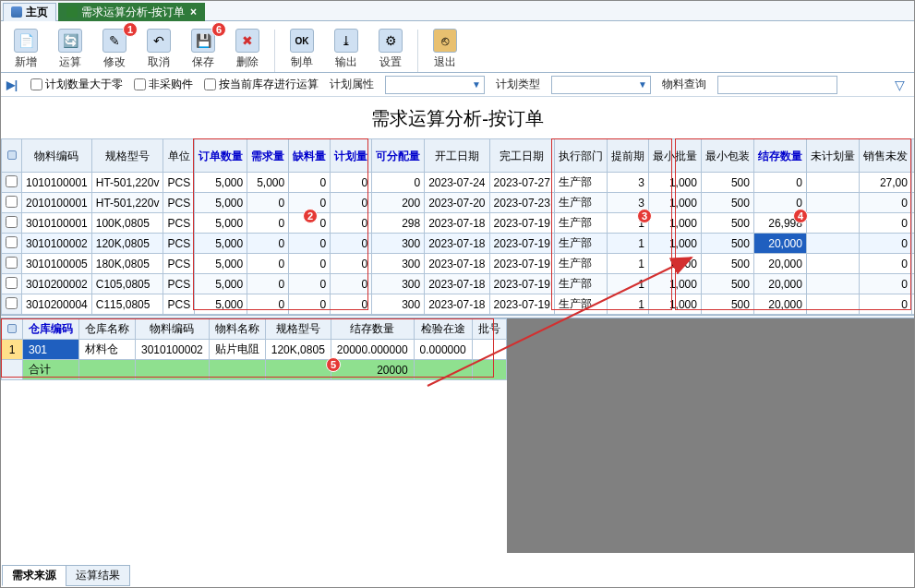  I want to click on chk-use-current-stock: 按当前库存进行运算, so click(261, 85).